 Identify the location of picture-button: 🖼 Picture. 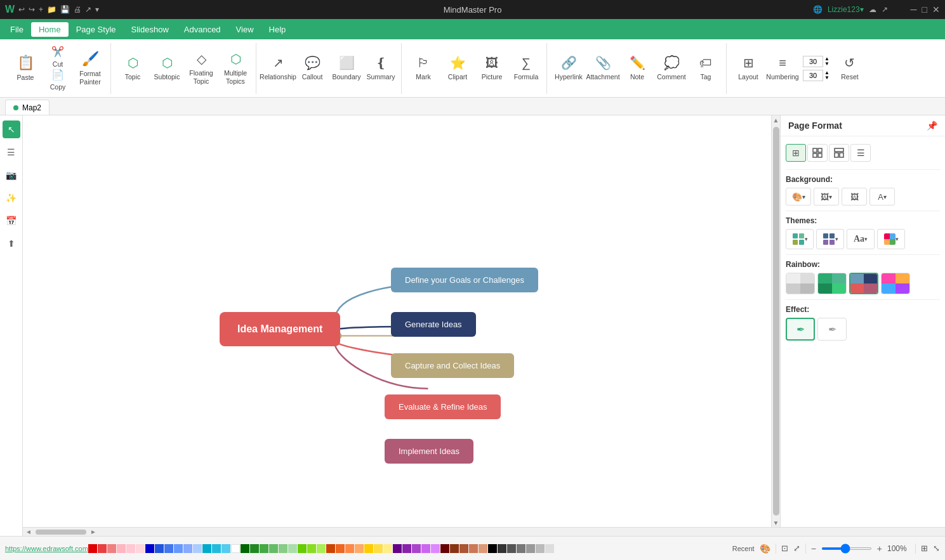
(492, 68).